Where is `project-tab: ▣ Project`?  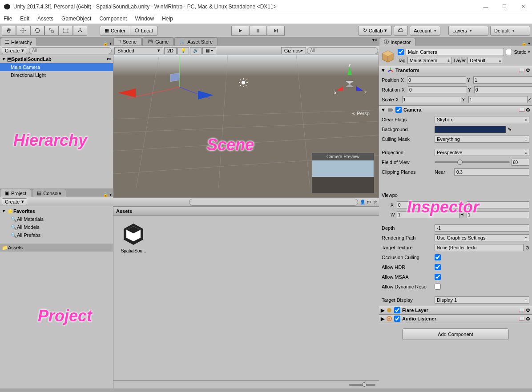 project-tab: ▣ Project is located at coordinates (16, 193).